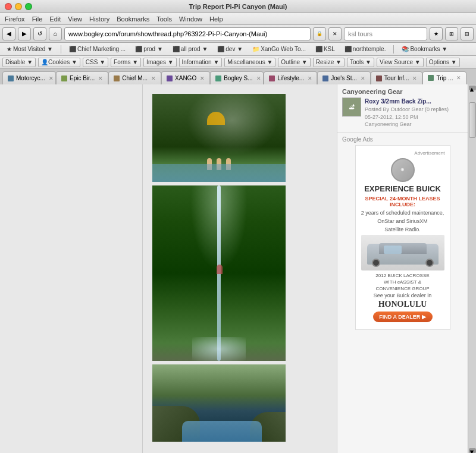 Image resolution: width=476 pixels, height=453 pixels. Describe the element at coordinates (8, 7) in the screenshot. I see `close-button` at that location.